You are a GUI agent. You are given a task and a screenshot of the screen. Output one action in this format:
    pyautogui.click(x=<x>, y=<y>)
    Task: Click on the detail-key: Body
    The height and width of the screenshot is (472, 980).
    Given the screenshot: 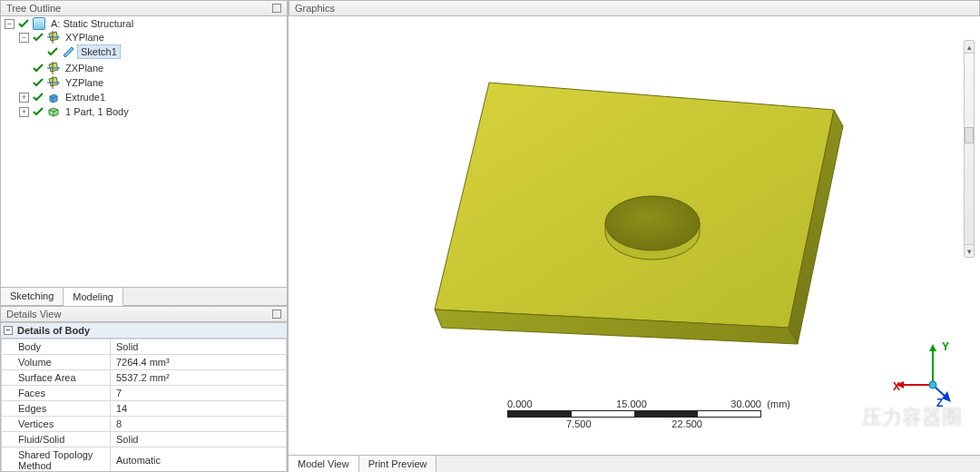 What is the action you would take?
    pyautogui.click(x=56, y=347)
    